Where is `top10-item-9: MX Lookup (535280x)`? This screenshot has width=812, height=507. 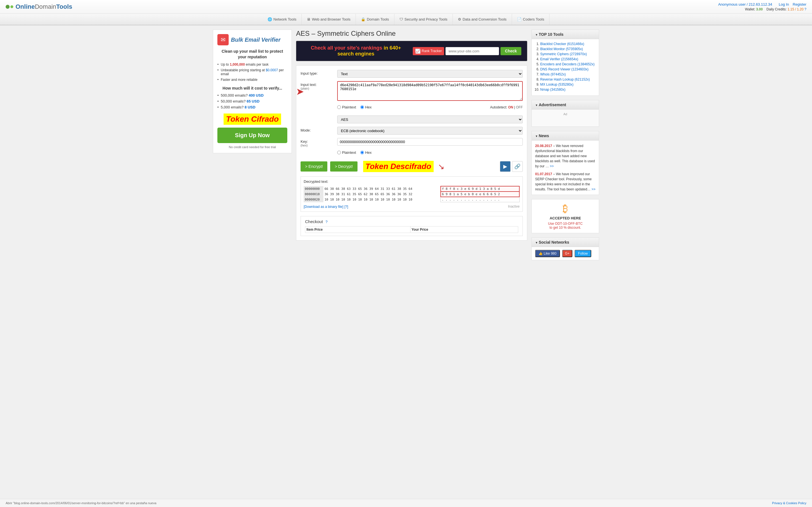
top10-item-9: MX Lookup (535280x) is located at coordinates (568, 84).